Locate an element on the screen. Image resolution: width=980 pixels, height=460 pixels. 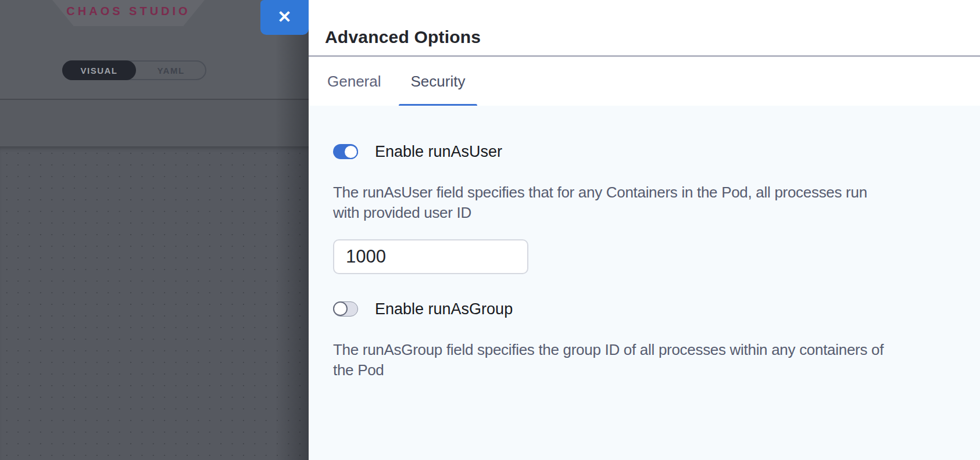
tab-security-label: Security is located at coordinates (438, 81).